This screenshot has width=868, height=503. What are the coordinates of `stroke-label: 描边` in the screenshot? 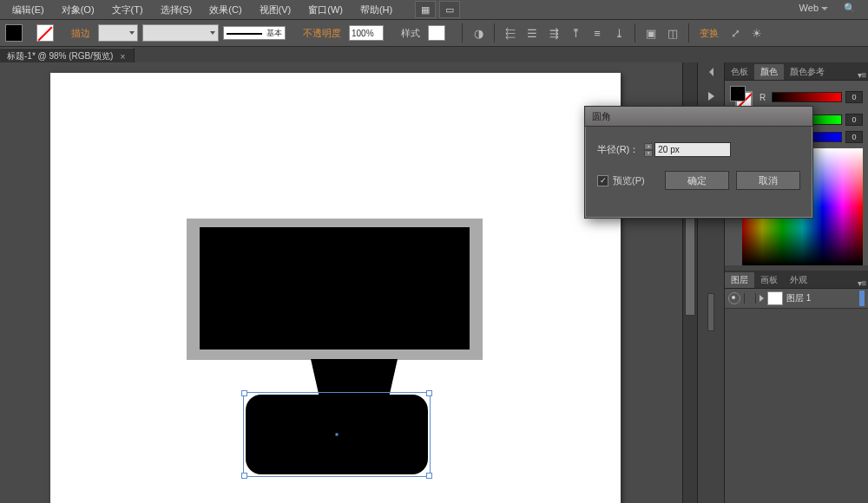 It's located at (81, 33).